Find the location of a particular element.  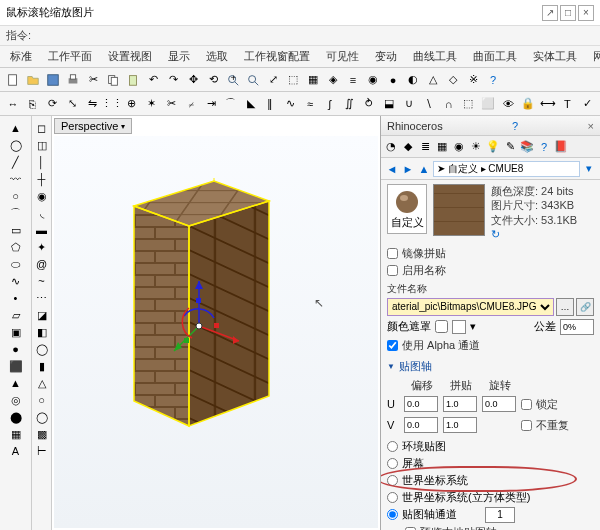

view-top-icon: ▦ is located at coordinates (313, 80).